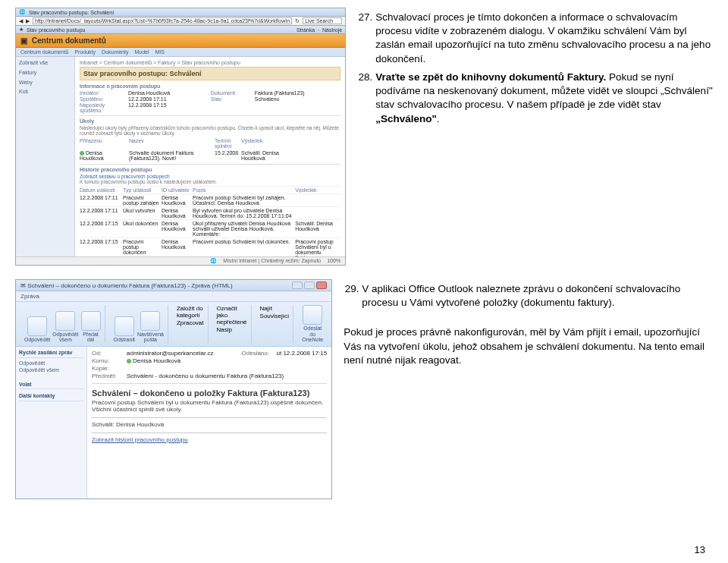  I want to click on ribbon-tab: Zpráva, so click(30, 296).